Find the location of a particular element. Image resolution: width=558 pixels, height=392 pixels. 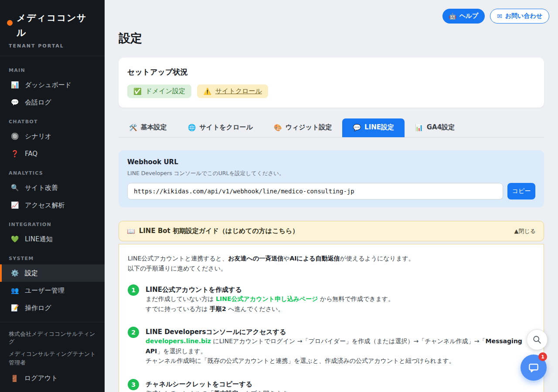

magnifier-icon: 🔍 is located at coordinates (15, 188).